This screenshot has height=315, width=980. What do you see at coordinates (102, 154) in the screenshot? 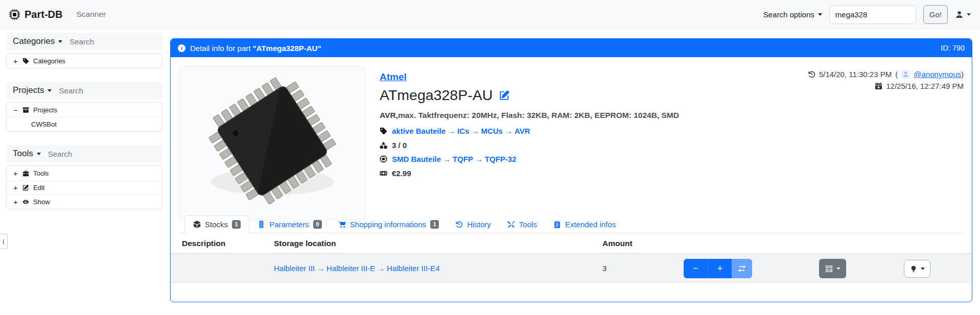
I see `tools-search-input` at bounding box center [102, 154].